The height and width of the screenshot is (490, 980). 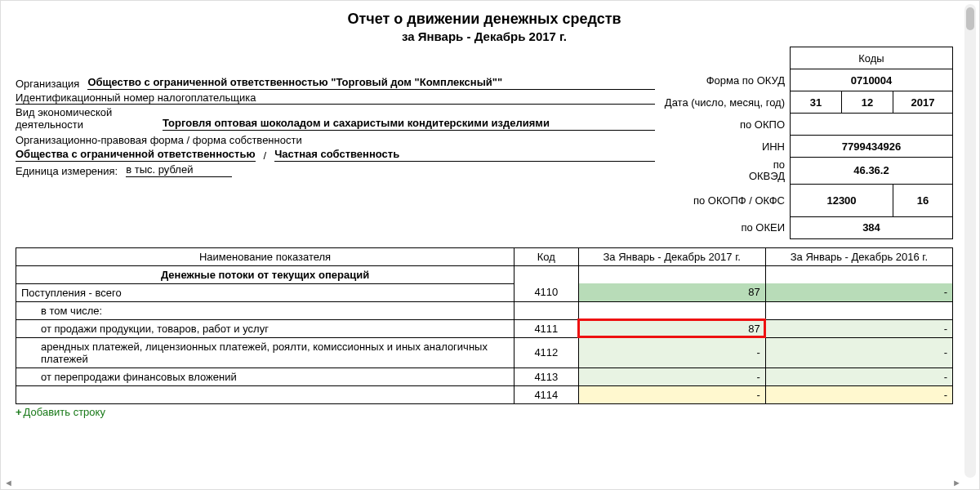 I want to click on row-code: 4110, so click(x=547, y=292).